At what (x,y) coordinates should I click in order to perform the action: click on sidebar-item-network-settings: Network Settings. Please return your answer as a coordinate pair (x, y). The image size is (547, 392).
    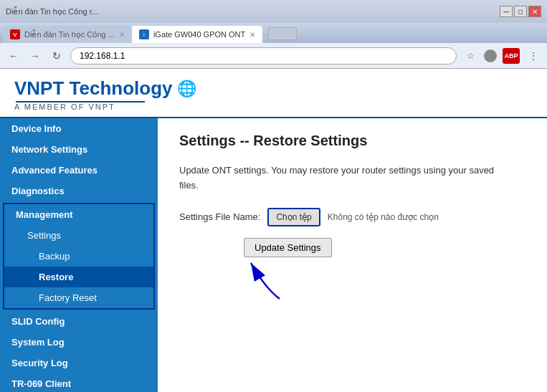
    Looking at the image, I should click on (79, 149).